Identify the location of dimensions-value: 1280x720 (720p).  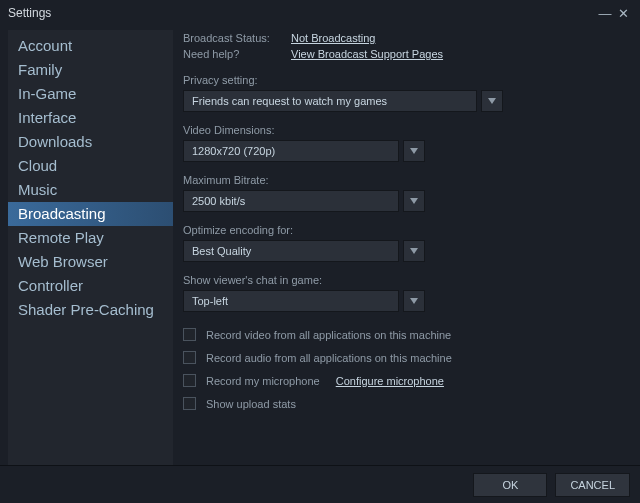
(291, 151).